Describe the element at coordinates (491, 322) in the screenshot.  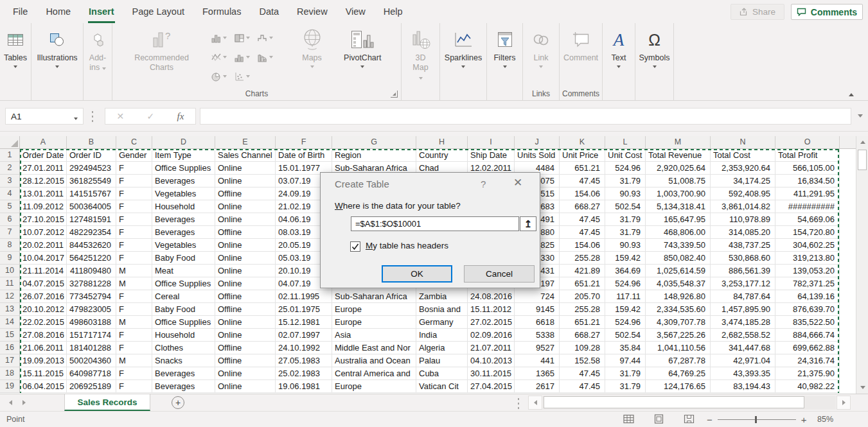
I see `cell-I14: 27.02.2015` at that location.